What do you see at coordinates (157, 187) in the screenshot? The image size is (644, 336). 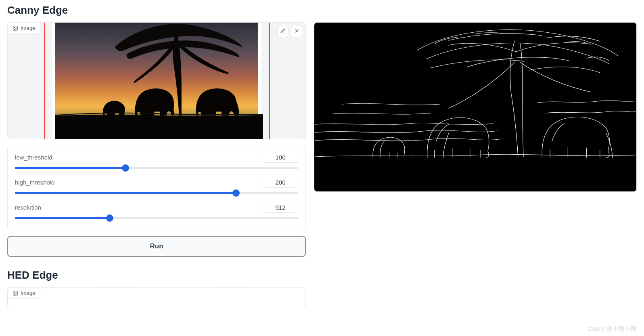 I see `sliders-panel: low_threshold 100 high_threshold 200` at bounding box center [157, 187].